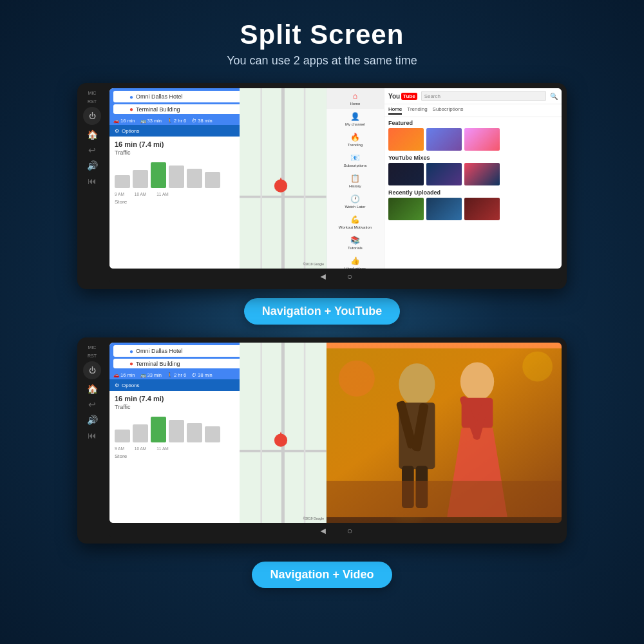 This screenshot has width=644, height=644. What do you see at coordinates (194, 375) in the screenshot?
I see `transit-icon-2: ⏱` at bounding box center [194, 375].